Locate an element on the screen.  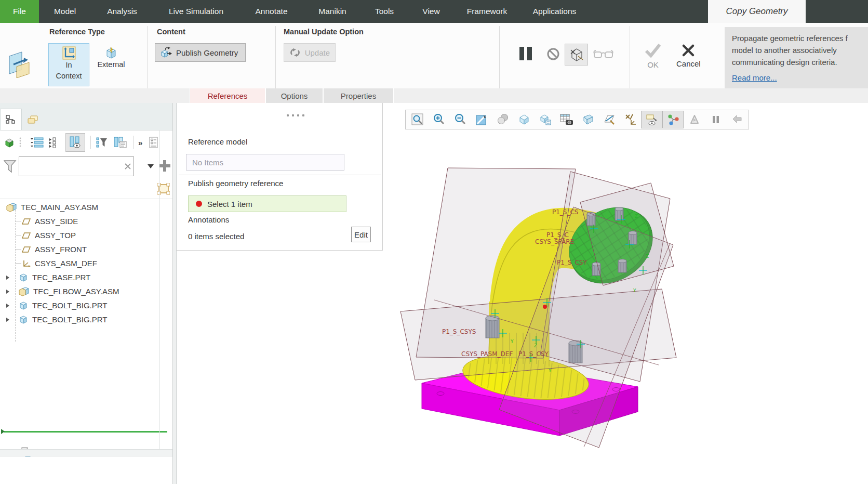
menu-annotate: Annotate is located at coordinates (271, 11).